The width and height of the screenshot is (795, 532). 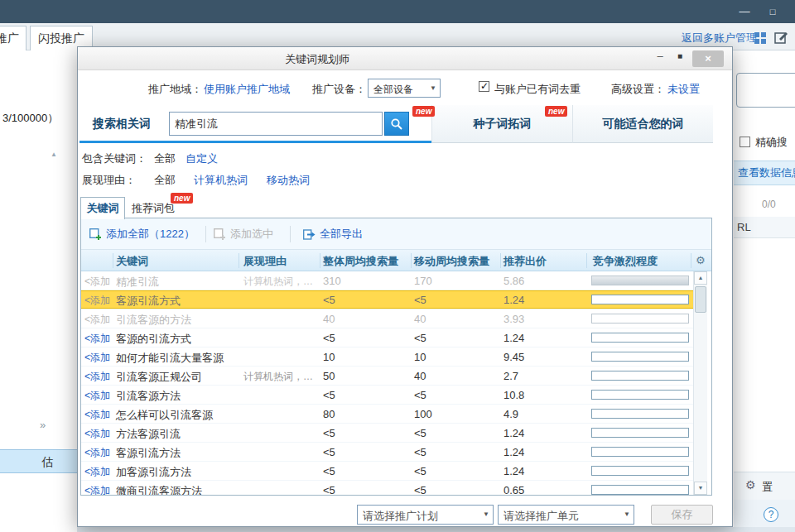 What do you see at coordinates (255, 124) in the screenshot?
I see `tab-search-related-words: 搜索相关词` at bounding box center [255, 124].